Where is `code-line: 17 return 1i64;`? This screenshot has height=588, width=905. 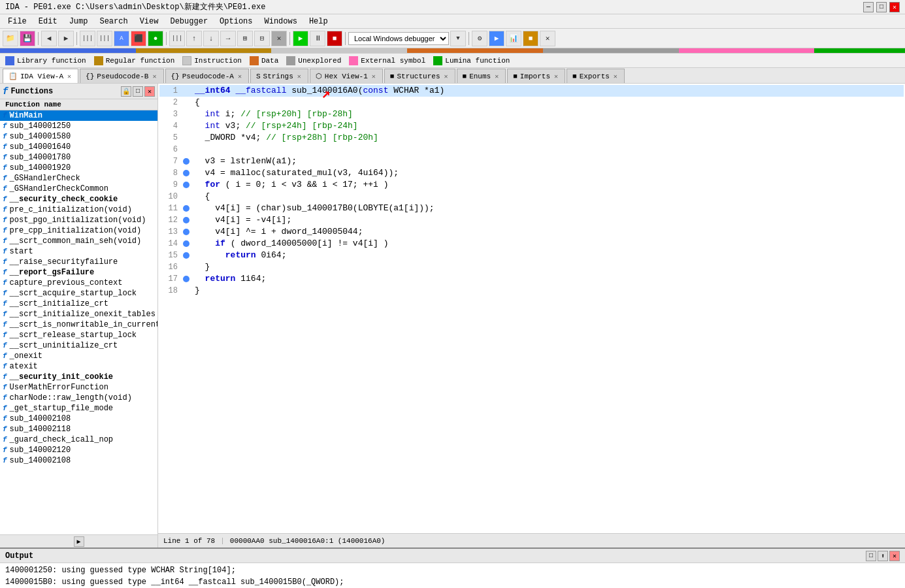
code-line: 17 return 1i64; is located at coordinates (532, 279).